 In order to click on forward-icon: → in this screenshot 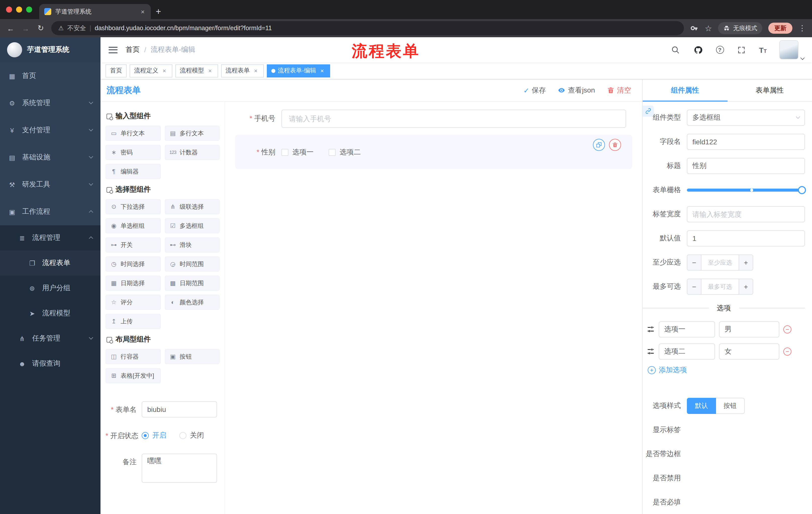, I will do `click(26, 28)`.